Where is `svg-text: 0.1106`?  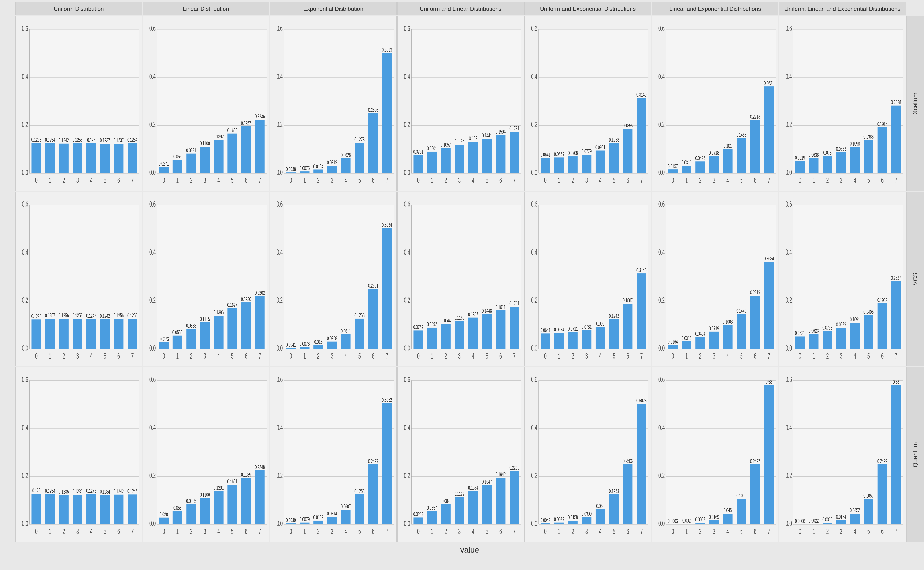 svg-text: 0.1106 is located at coordinates (204, 495).